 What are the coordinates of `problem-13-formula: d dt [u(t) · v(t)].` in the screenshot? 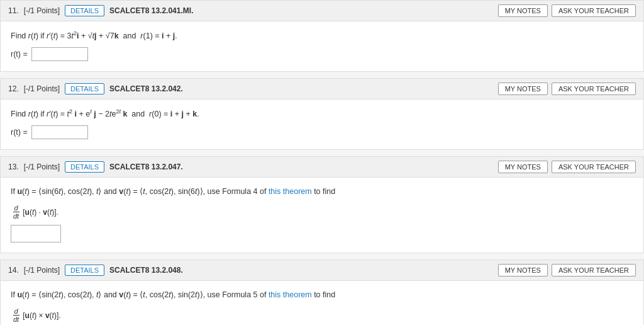 It's located at (322, 212).